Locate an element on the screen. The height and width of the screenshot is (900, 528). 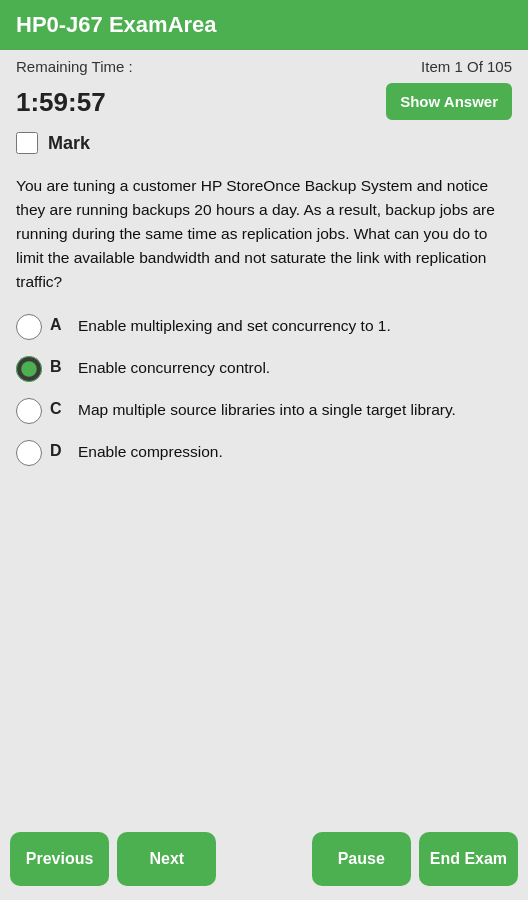
option-text-b: Enable concurrency control. is located at coordinates (174, 366).